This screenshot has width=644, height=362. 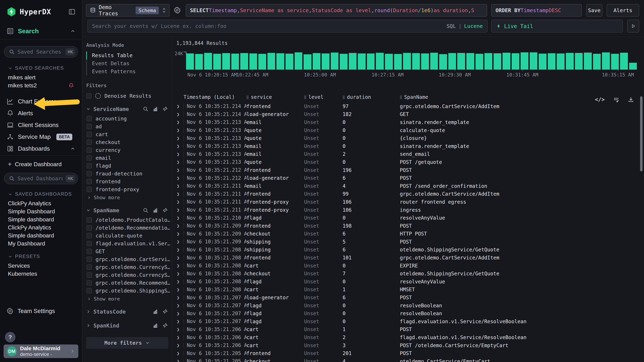 I want to click on facet-header: SpanKind, so click(x=127, y=326).